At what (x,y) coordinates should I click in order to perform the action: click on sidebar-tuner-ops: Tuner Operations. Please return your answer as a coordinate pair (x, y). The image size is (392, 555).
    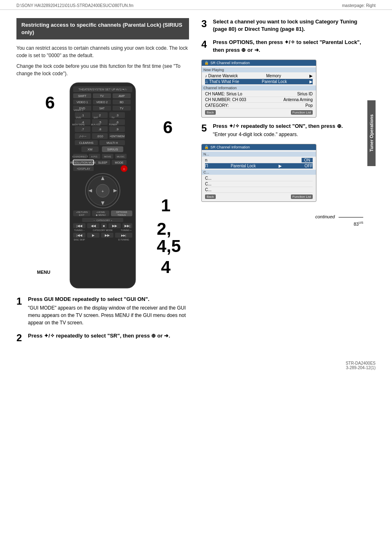
    Looking at the image, I should click on (371, 133).